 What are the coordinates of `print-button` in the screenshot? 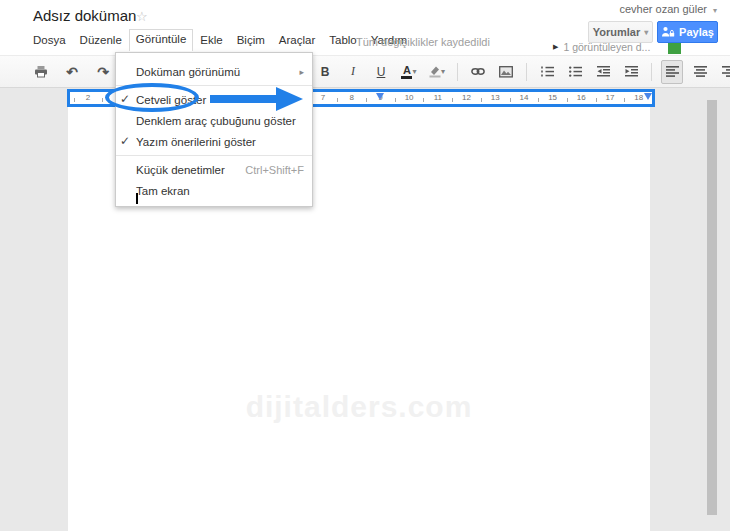 It's located at (41, 72).